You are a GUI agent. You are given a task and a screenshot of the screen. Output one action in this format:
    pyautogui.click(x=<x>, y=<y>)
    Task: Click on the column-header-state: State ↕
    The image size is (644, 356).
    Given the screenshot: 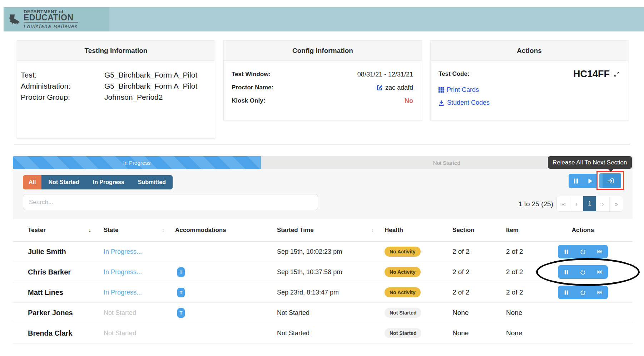 What is the action you would take?
    pyautogui.click(x=139, y=230)
    